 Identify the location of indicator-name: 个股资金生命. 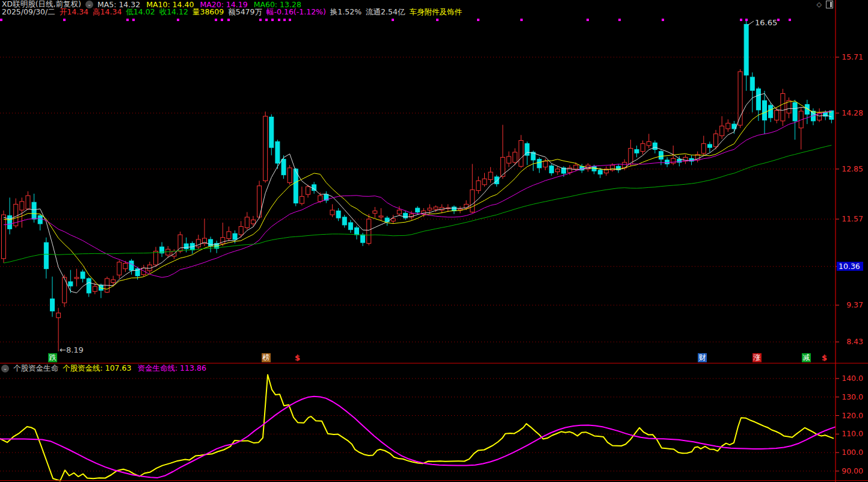
(36, 368).